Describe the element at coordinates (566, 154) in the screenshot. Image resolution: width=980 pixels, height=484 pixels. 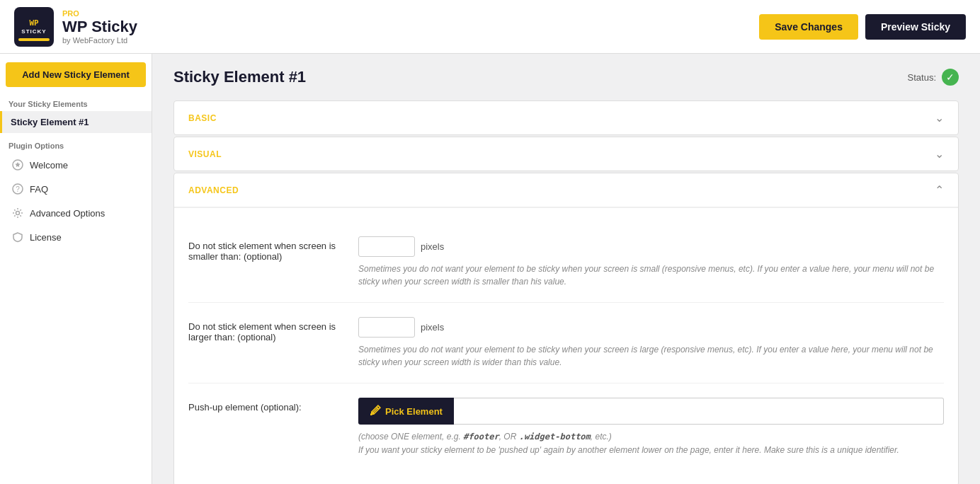
I see `visual-section: VISUAL ⌄` at that location.